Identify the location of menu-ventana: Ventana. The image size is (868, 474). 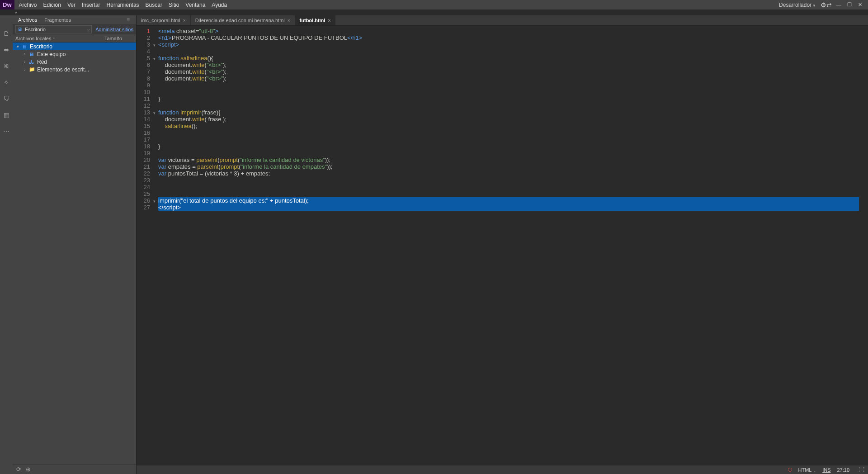
(195, 5).